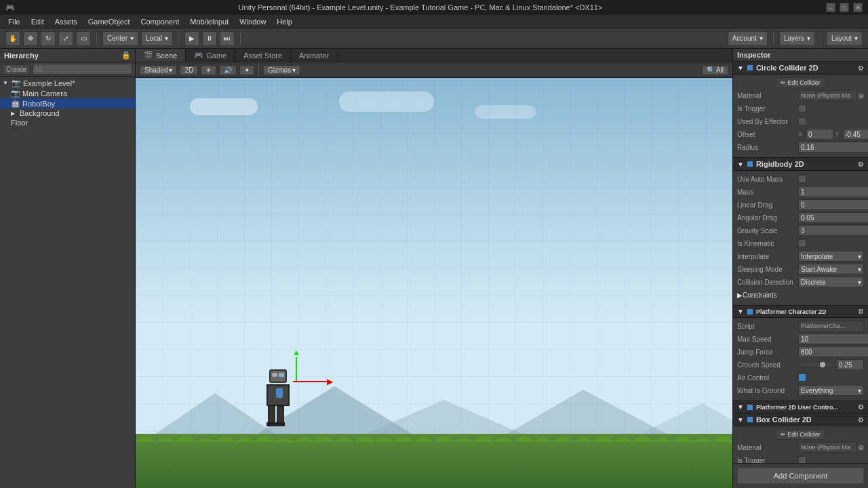  Describe the element at coordinates (833, 230) in the screenshot. I see `gravity-scale-input` at that location.